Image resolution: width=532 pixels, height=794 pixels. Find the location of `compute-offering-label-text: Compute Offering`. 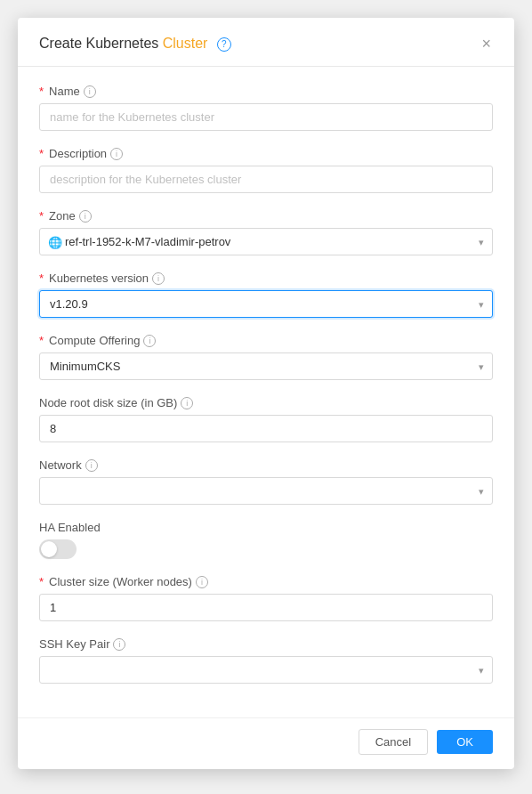

compute-offering-label-text: Compute Offering is located at coordinates (94, 340).